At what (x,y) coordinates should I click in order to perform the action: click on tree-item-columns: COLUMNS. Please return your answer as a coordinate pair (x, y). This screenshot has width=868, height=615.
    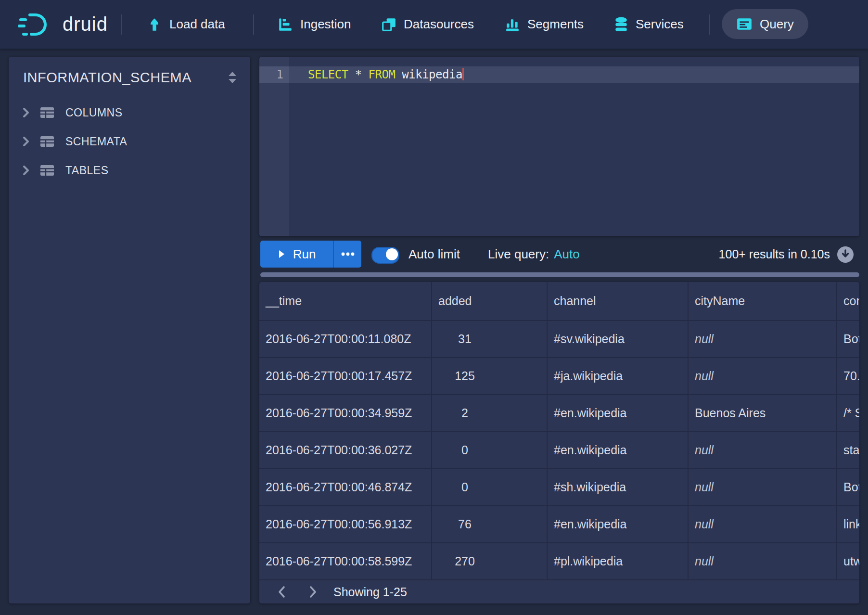
    Looking at the image, I should click on (129, 113).